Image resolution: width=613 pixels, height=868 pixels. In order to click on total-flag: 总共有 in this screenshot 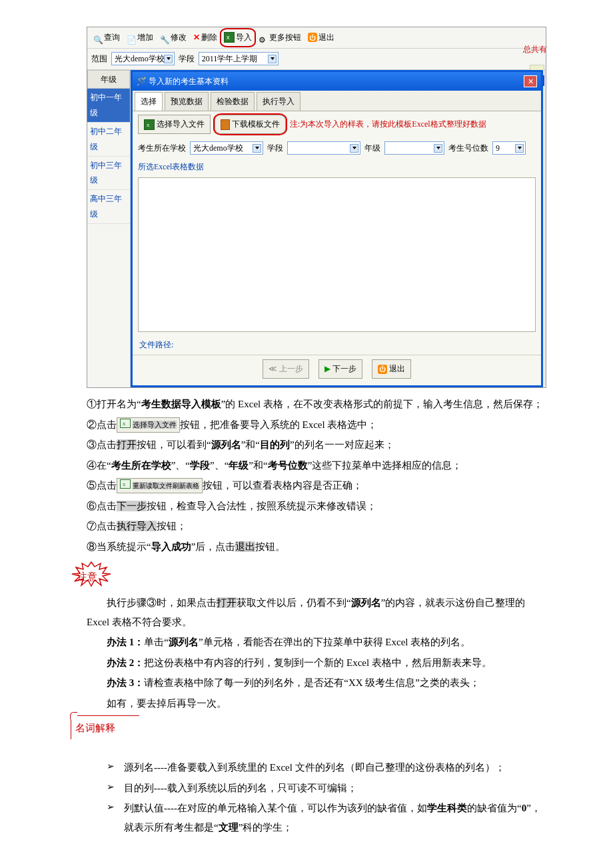, I will do `click(535, 49)`.